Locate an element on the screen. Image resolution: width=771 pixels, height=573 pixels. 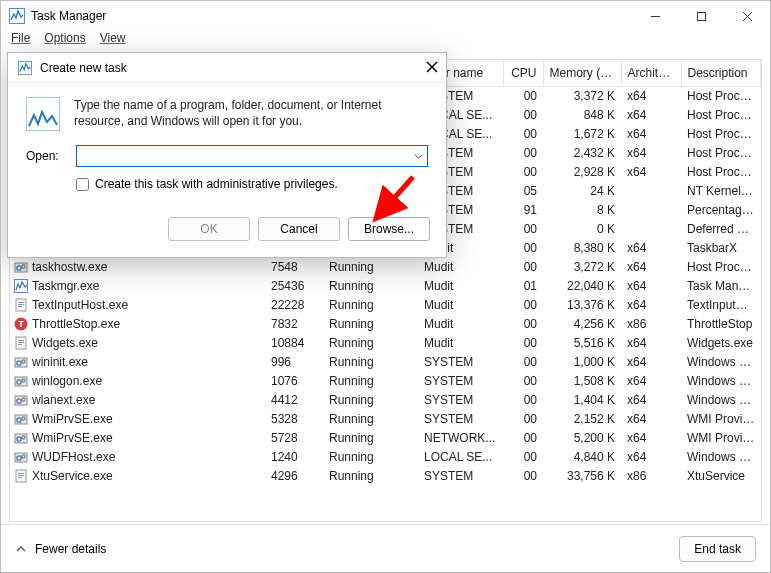
process-desc: Task Manager is located at coordinates (721, 286).